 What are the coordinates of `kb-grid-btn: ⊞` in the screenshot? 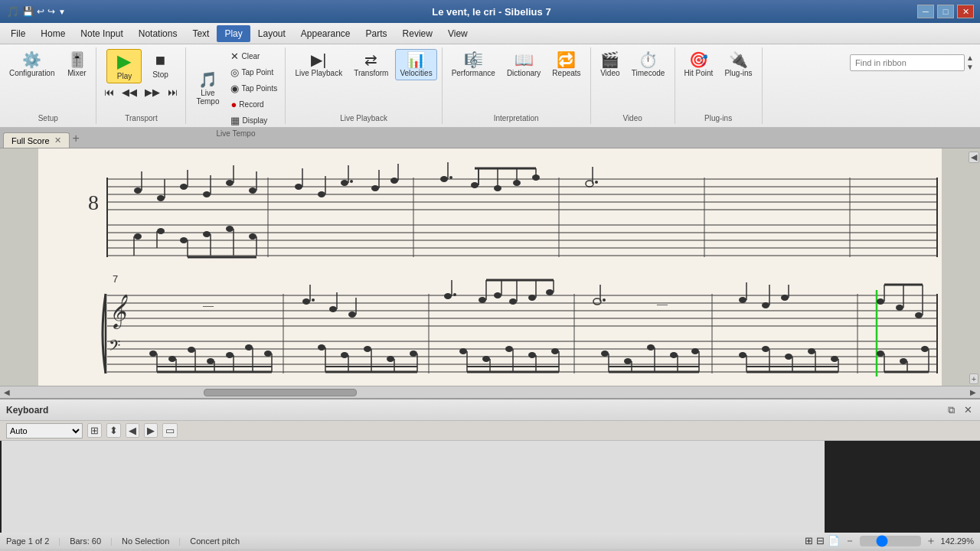 It's located at (95, 430).